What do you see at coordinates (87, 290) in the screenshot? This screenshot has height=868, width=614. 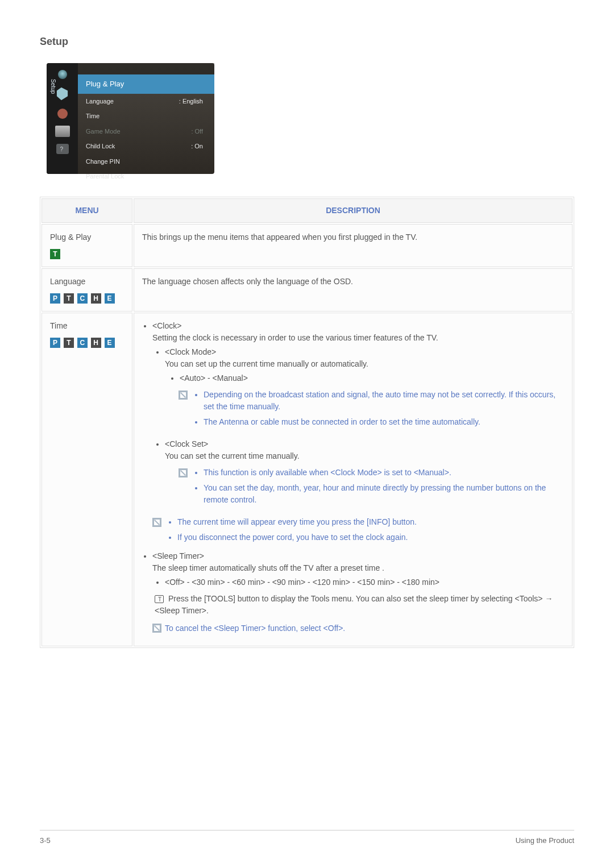 I see `menu-cell: Language P T C H E` at bounding box center [87, 290].